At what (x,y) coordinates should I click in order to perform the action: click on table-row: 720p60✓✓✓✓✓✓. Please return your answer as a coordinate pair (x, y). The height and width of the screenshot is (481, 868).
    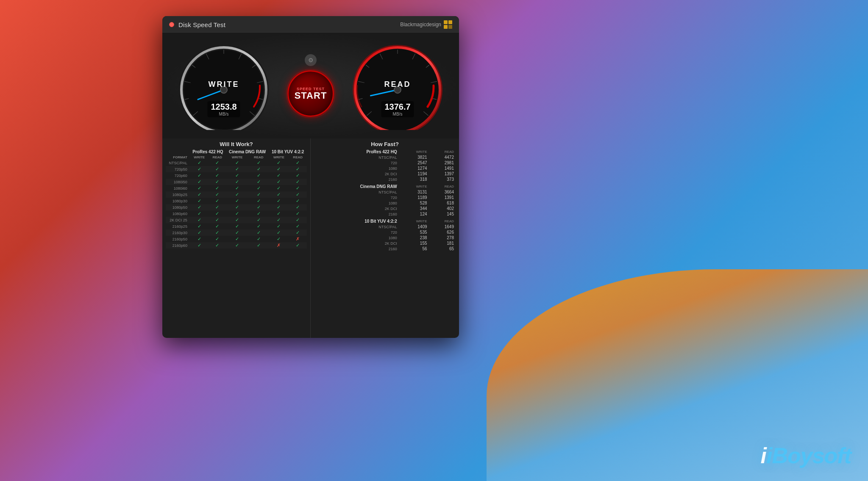
    Looking at the image, I should click on (236, 175).